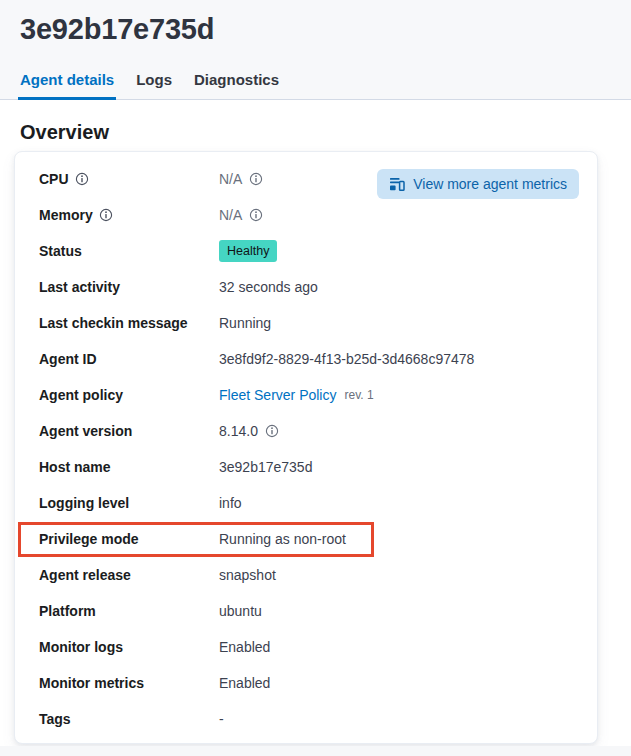 The image size is (631, 756). Describe the element at coordinates (129, 359) in the screenshot. I see `row-label: Agent ID` at that location.